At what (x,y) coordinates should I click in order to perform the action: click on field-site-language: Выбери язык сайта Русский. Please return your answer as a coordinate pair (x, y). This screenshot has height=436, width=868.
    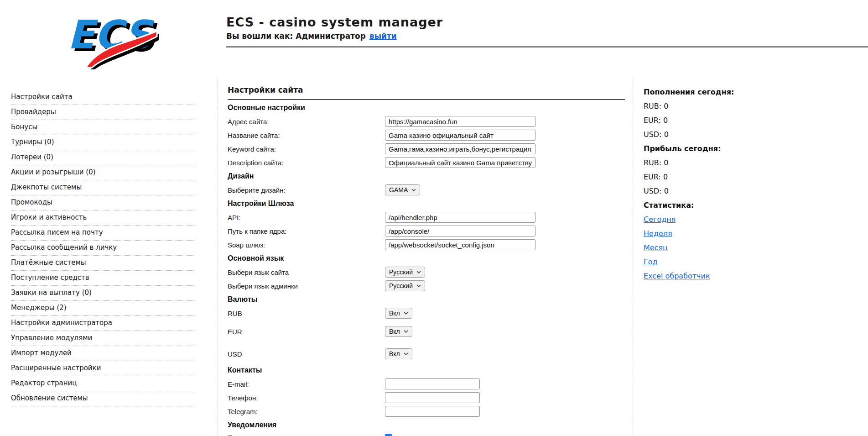
    Looking at the image, I should click on (426, 272).